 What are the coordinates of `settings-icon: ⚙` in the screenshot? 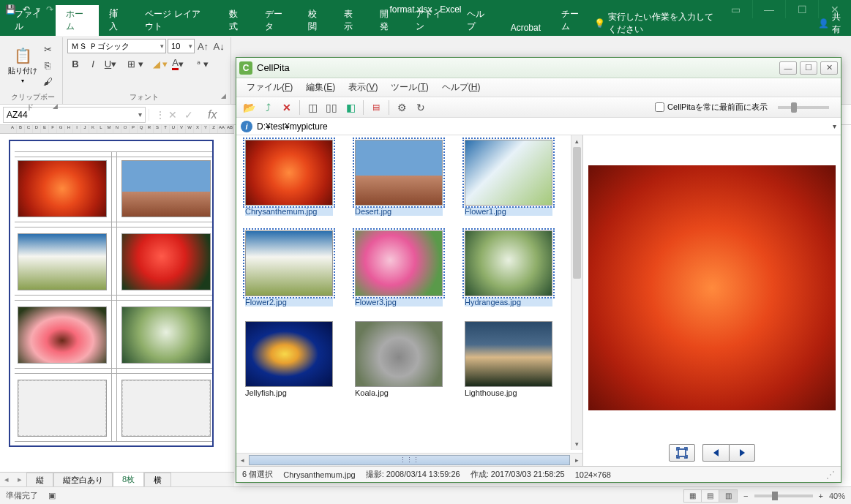 It's located at (402, 108).